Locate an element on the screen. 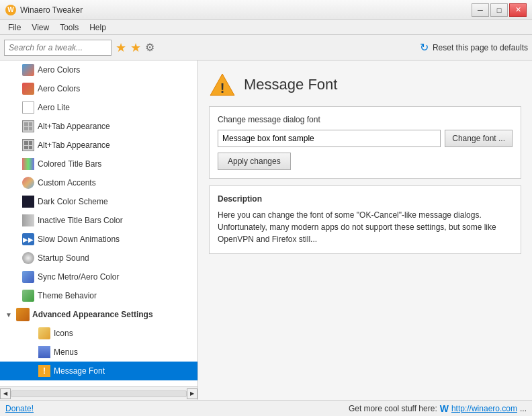 The width and height of the screenshot is (532, 416). sidebar-item-aero-colors-2: Aero Colors is located at coordinates (99, 89).